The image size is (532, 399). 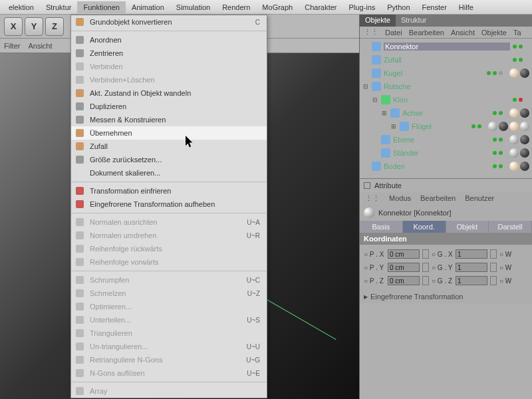 What do you see at coordinates (169, 53) in the screenshot?
I see `menu-item: Zentrieren` at bounding box center [169, 53].